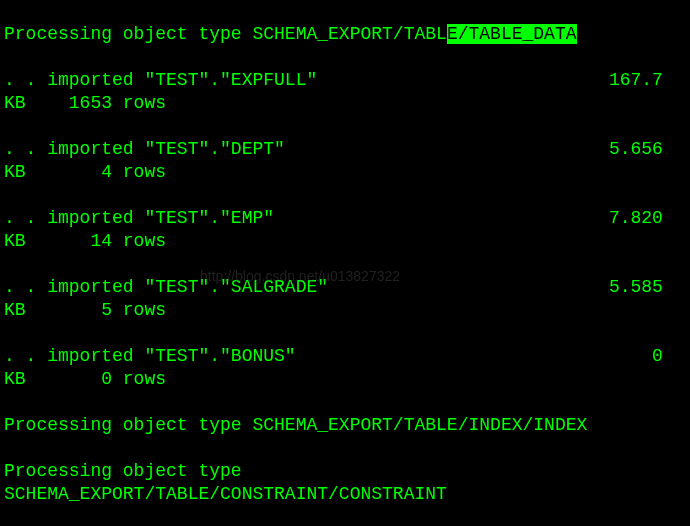 This screenshot has height=526, width=690. Describe the element at coordinates (345, 230) in the screenshot. I see `import-row-emp: . . imported "TEST"."EMP" 7.820 KB 14 ro…` at that location.